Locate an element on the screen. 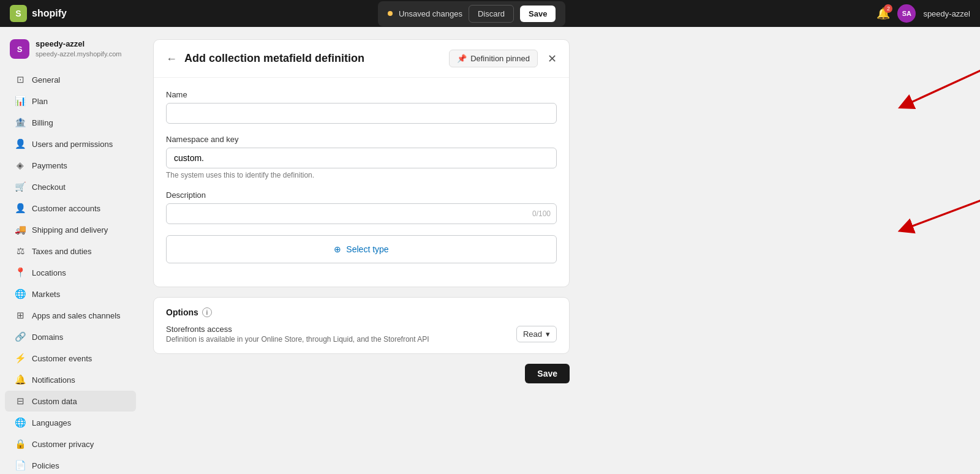 The height and width of the screenshot is (474, 980). notifications-icon: 🔔 is located at coordinates (20, 380).